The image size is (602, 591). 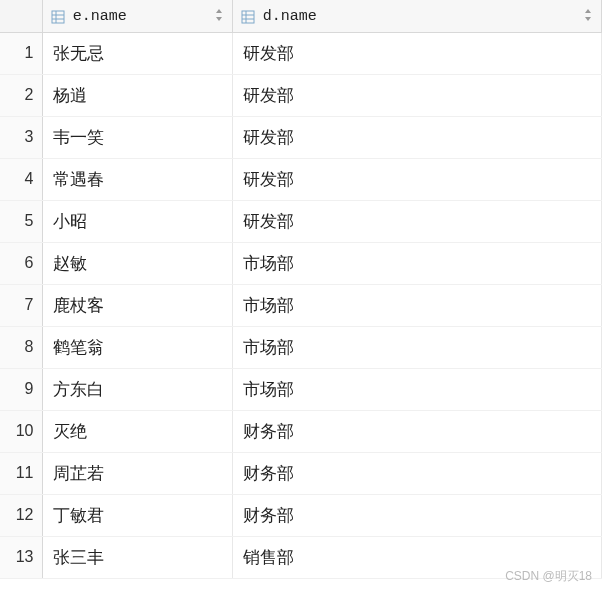 I want to click on table-row: 1张无忌研发部, so click(x=301, y=53).